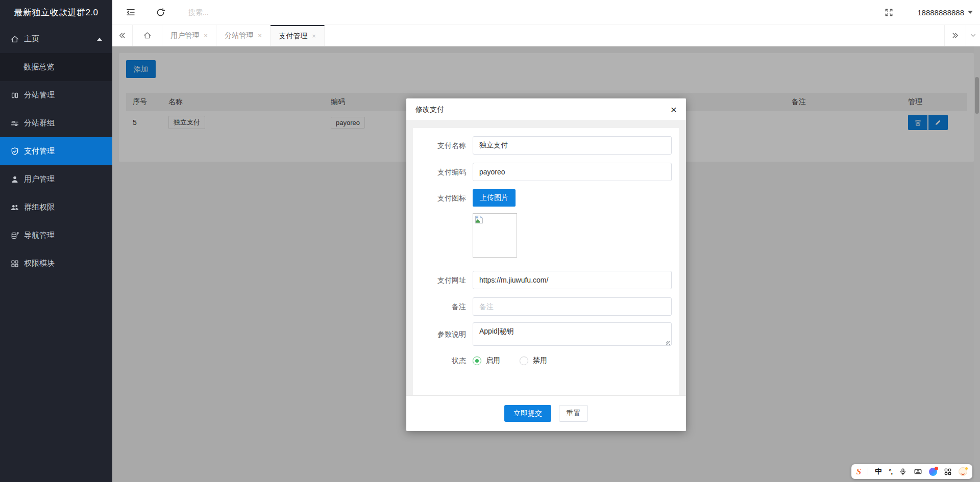 The image size is (980, 482). I want to click on radio-label: 禁用, so click(540, 361).